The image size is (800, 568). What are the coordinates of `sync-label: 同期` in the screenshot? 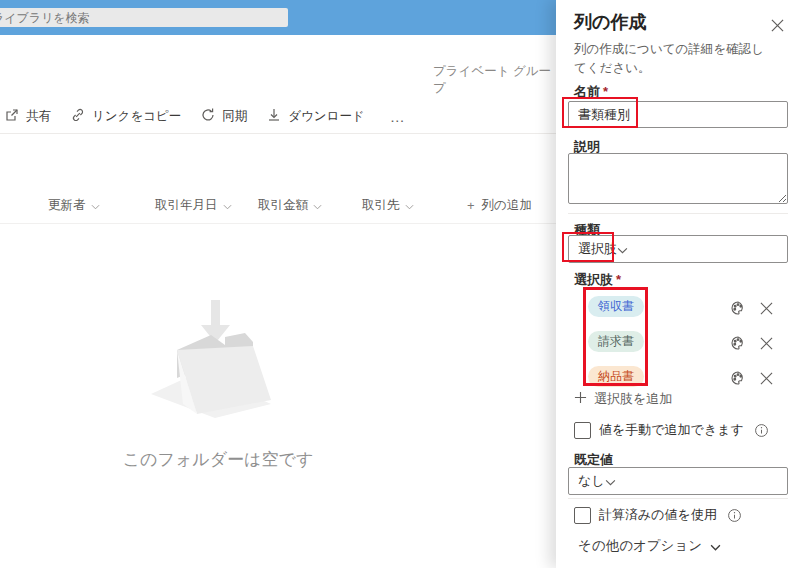 It's located at (234, 116).